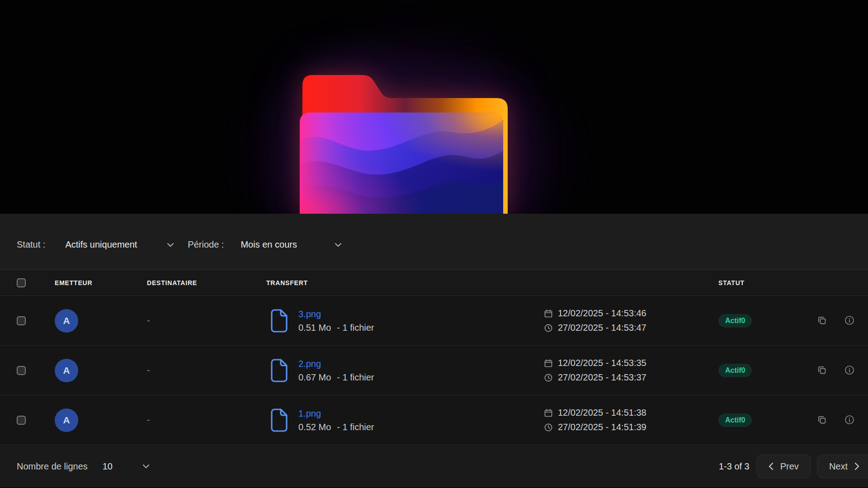  What do you see at coordinates (789, 466) in the screenshot?
I see `prev-label: Prev` at bounding box center [789, 466].